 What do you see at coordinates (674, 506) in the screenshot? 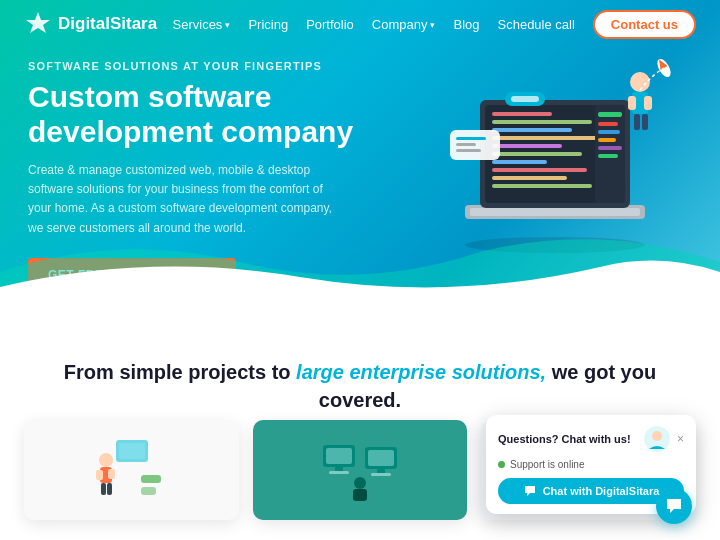
I see `chat-fab-button` at bounding box center [674, 506].